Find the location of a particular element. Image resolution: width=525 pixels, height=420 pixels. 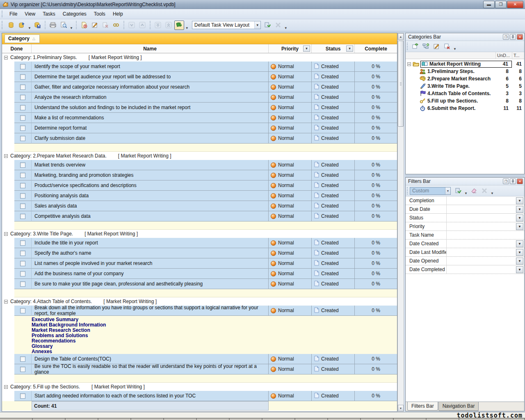

delete-filter-icon is located at coordinates (484, 191).